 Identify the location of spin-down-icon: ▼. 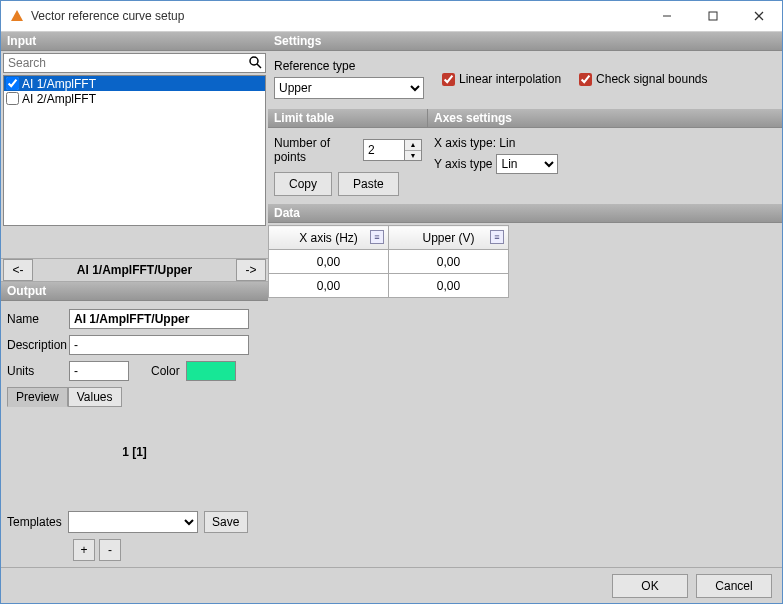
(413, 156).